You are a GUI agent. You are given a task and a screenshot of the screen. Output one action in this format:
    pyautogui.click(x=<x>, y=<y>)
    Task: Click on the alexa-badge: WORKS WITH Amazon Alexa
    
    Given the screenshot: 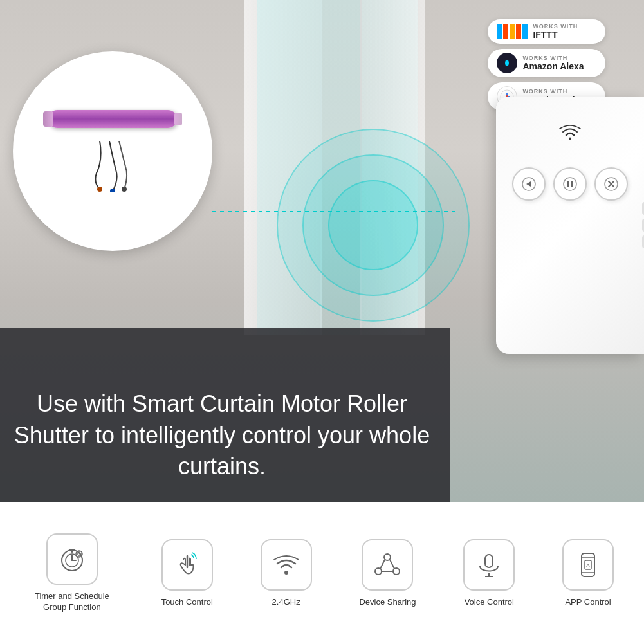 What is the action you would take?
    pyautogui.click(x=547, y=63)
    